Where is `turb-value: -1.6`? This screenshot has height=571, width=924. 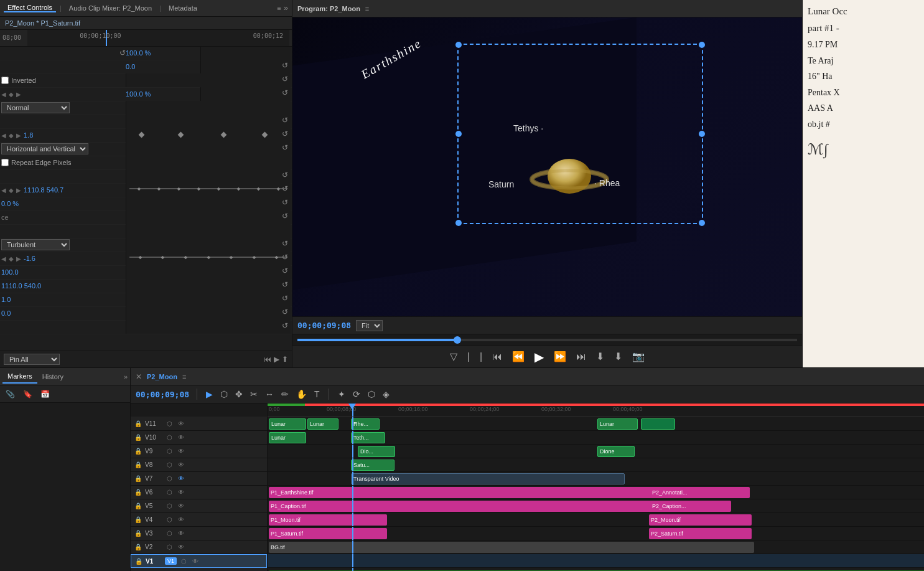 turb-value: -1.6 is located at coordinates (30, 258).